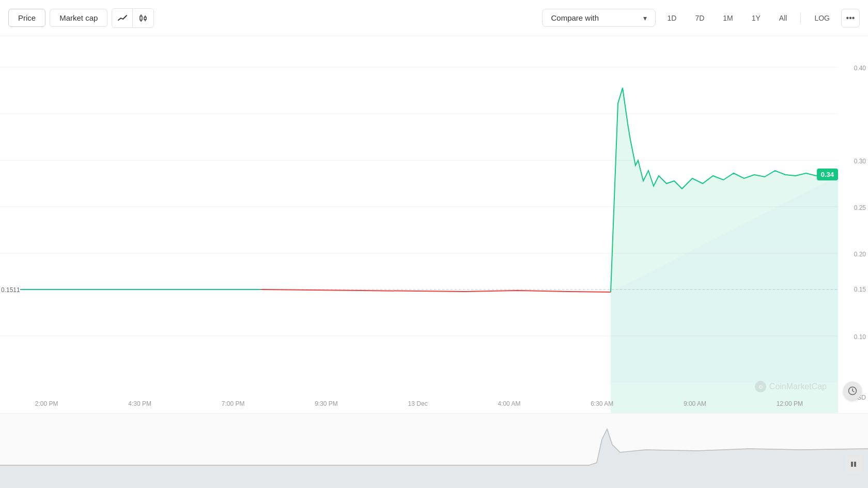 This screenshot has height=488, width=868. I want to click on x-label-1200pm: 12:00 PM, so click(789, 404).